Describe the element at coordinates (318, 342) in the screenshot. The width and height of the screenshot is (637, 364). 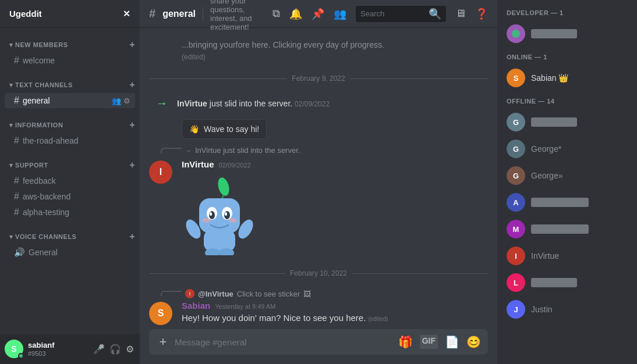
I see `message-input-box: + 🎁 GIF 📄 😊` at that location.